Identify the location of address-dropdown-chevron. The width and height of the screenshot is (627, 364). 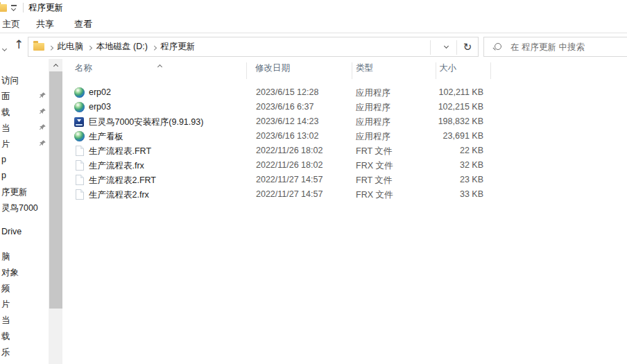
(447, 47).